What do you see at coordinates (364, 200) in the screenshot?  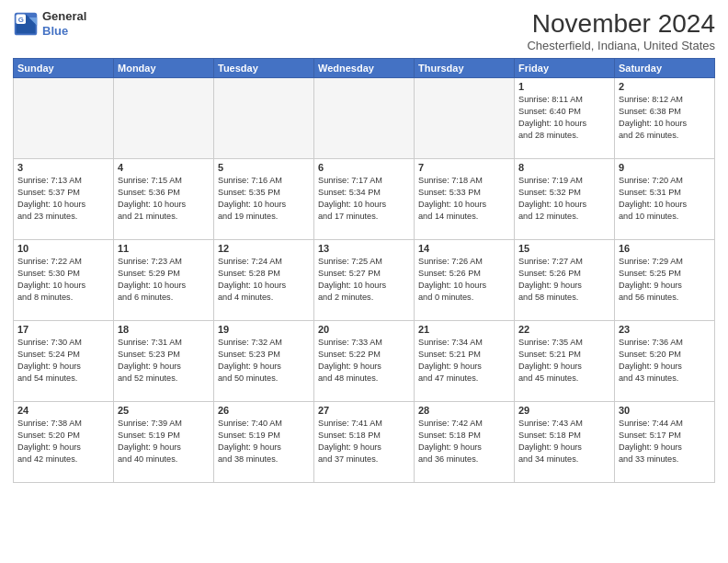 I see `calendar-cell: 6Sunrise: 7:17 AM Sunset: 5:34 PM Daylig…` at bounding box center [364, 200].